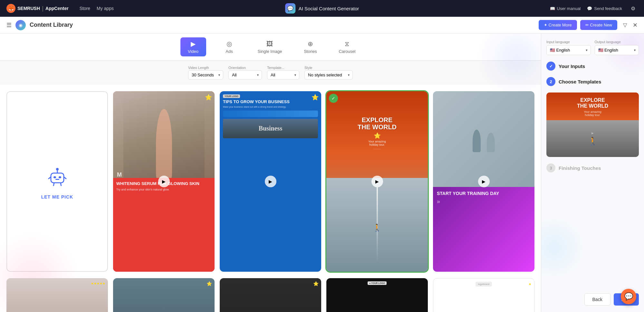 The width and height of the screenshot is (644, 312). Describe the element at coordinates (484, 229) in the screenshot. I see `training-overlay: START your training day »` at that location.